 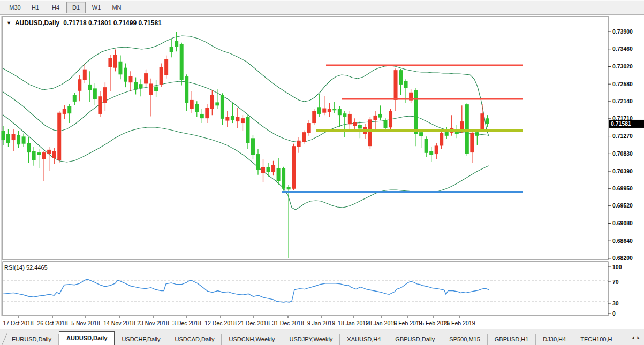 I want to click on rsi-axis-label: 30, so click(x=616, y=303).